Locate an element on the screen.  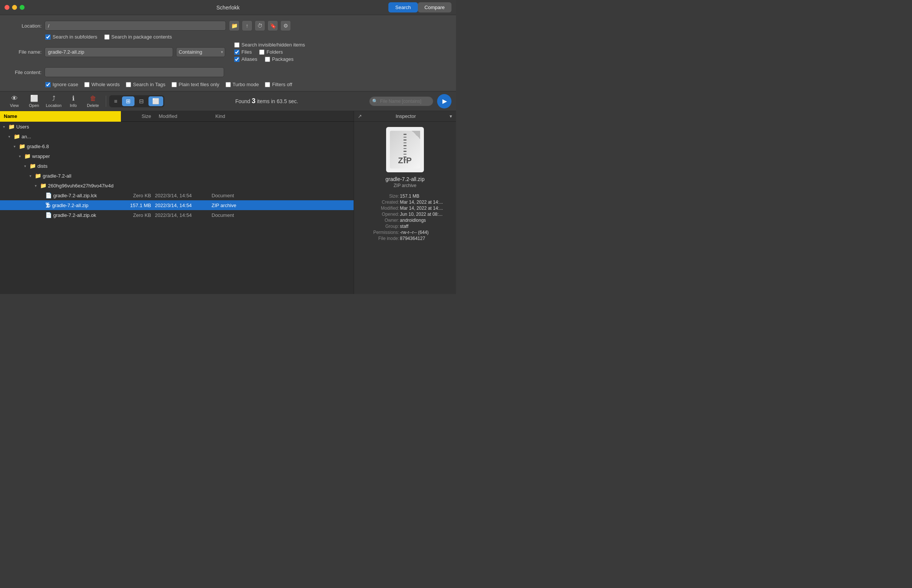
turbo-mode-checkbox is located at coordinates (228, 85).